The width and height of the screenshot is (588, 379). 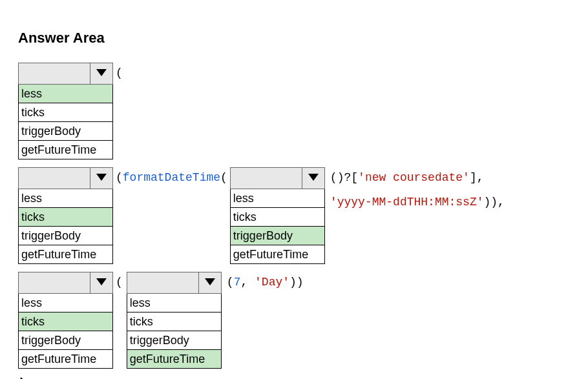 What do you see at coordinates (66, 74) in the screenshot?
I see `dropdown-1-header` at bounding box center [66, 74].